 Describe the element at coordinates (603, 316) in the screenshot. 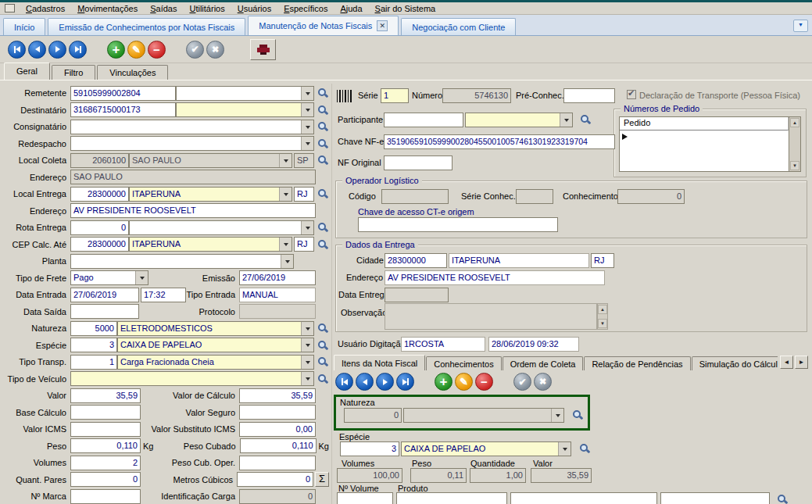

I see `observacao-scrollbar` at that location.